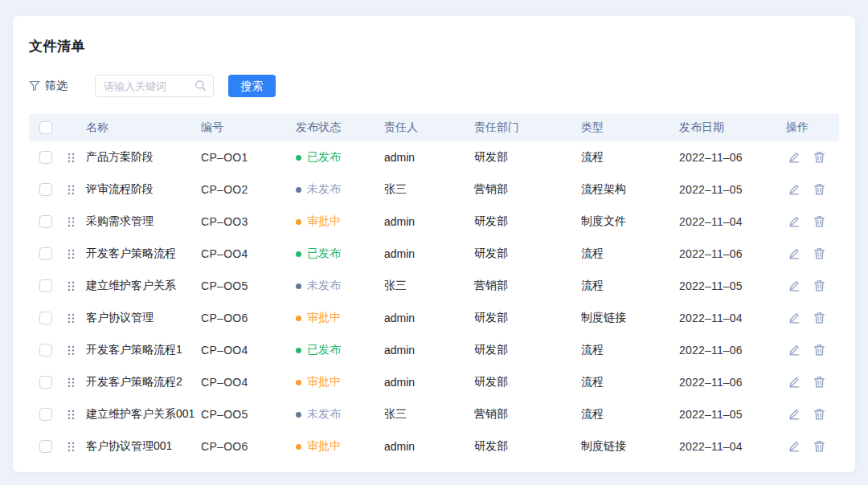 Image resolution: width=868 pixels, height=485 pixels. I want to click on cell-date: 2022–11–06, so click(733, 350).